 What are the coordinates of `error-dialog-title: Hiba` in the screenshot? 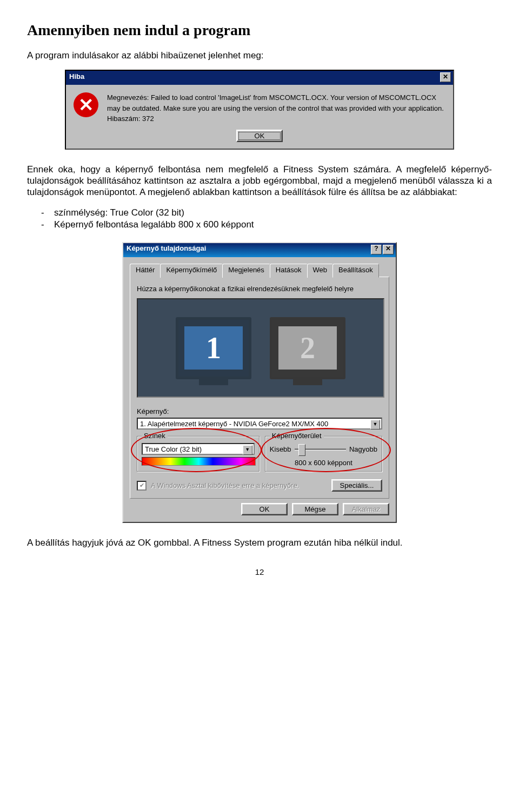 It's located at (77, 77).